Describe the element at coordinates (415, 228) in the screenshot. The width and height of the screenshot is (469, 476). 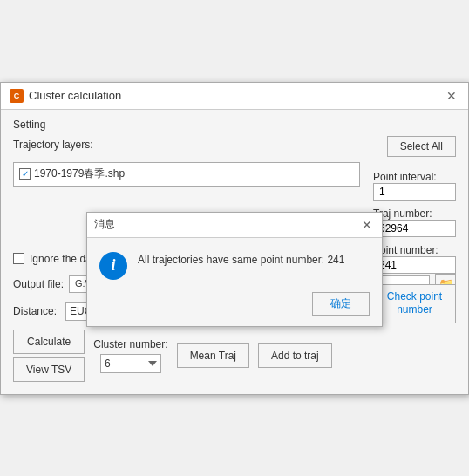
I see `traj-number-value: 62964` at that location.